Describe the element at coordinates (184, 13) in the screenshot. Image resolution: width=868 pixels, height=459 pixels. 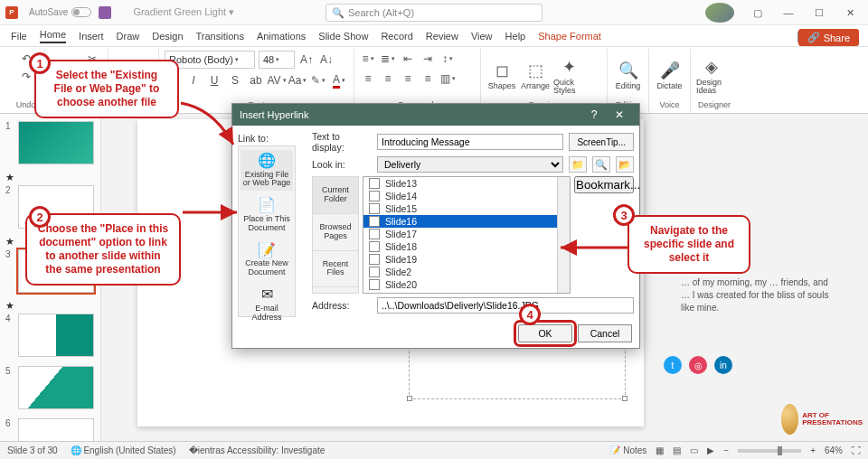
I see `document-name: Gradient Green Light ▾` at that location.